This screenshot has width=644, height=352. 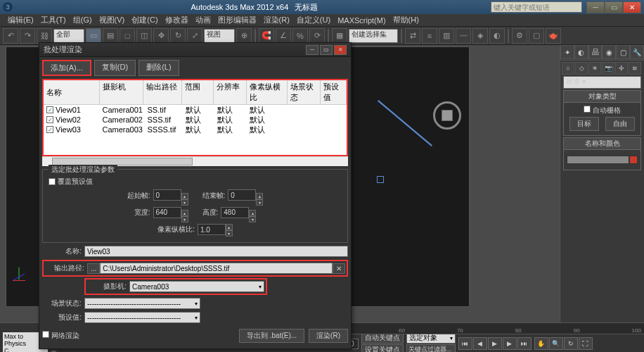 I want to click on close-button: ✕, so click(x=632, y=7).